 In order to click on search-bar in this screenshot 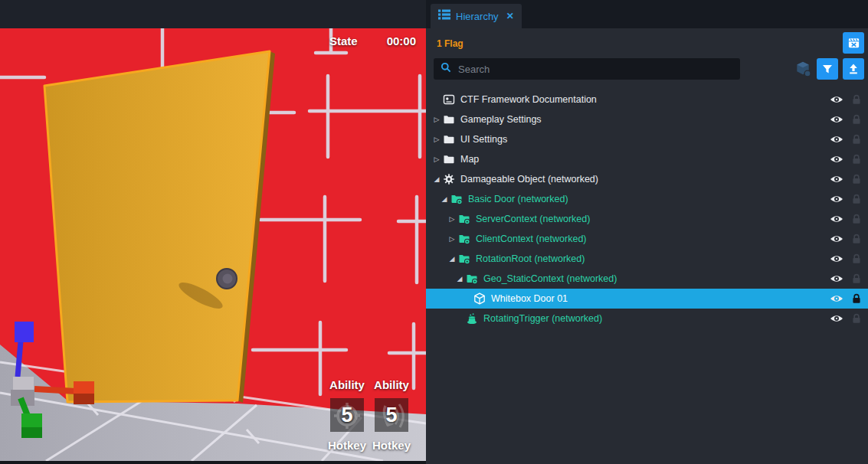, I will do `click(587, 69)`.